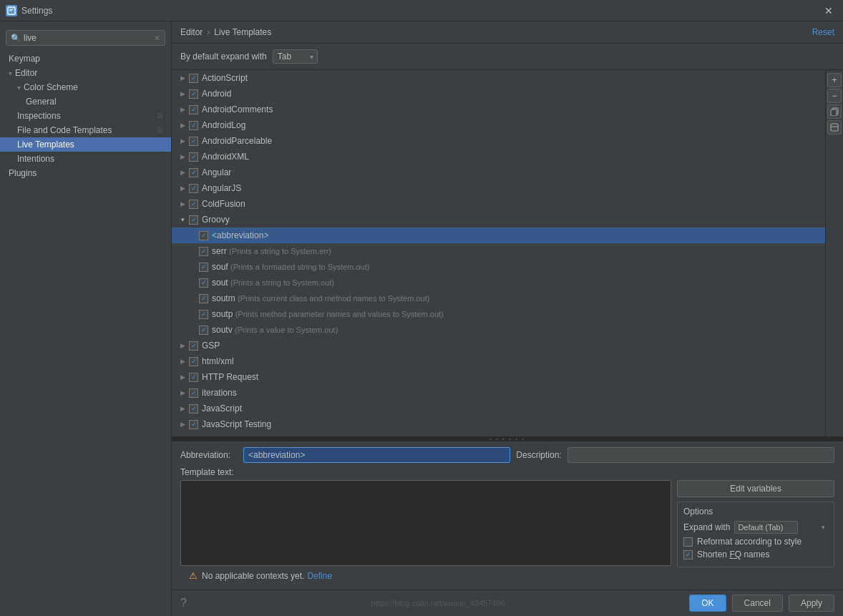  Describe the element at coordinates (498, 141) in the screenshot. I see `group-androidparcelable: ▶ AndroidParcelable` at that location.